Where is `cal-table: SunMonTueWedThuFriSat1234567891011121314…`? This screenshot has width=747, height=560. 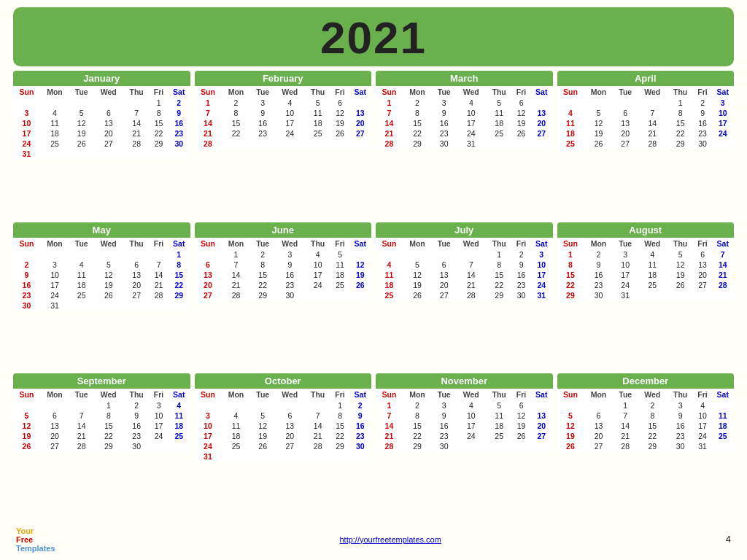
cal-table: SunMonTueWedThuFriSat1234567891011121314… is located at coordinates (464, 421).